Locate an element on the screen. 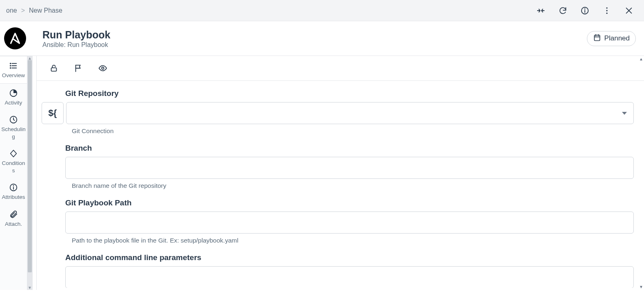 Image resolution: width=644 pixels, height=294 pixels. field-label: Git Playbook Path is located at coordinates (350, 203).